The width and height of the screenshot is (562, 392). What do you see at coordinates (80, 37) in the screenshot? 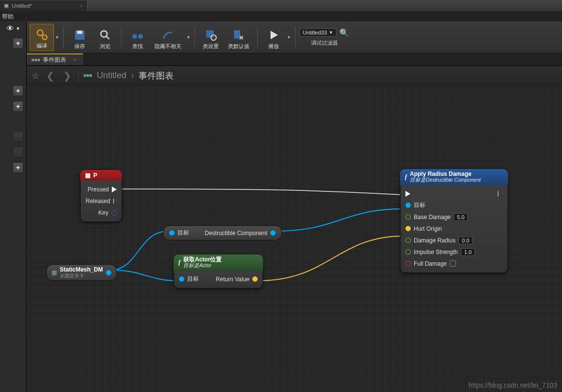
I see `save-button: 保存` at bounding box center [80, 37].